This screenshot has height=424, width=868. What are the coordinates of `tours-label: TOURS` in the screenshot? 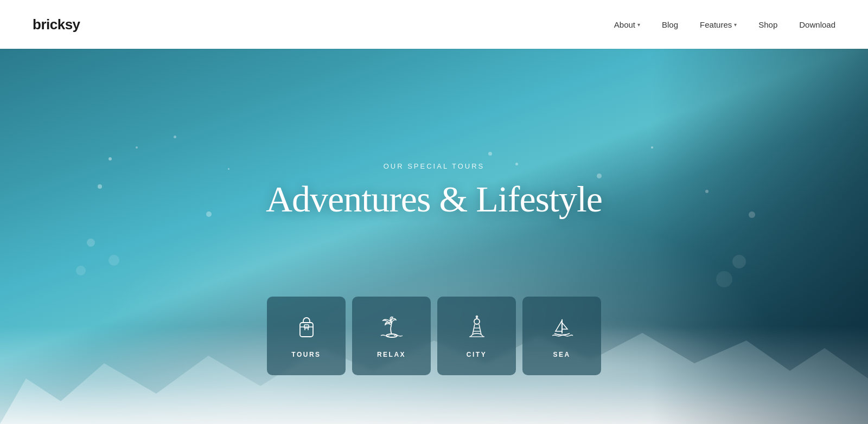 It's located at (306, 355).